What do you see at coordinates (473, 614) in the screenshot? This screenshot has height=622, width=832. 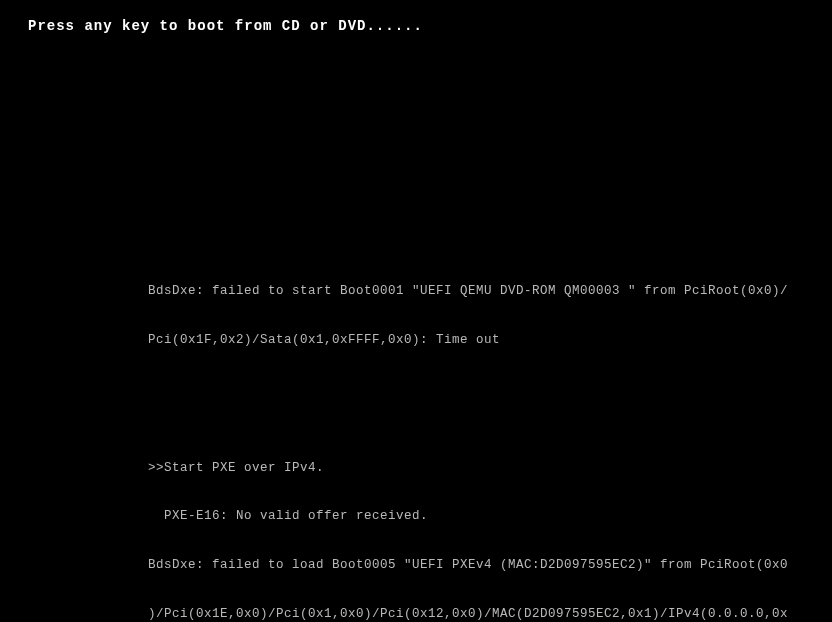 I see `log-line: )/Pci(0x1E,0x0)/Pci(0x1,0x0)/Pci(0x12,0x…` at bounding box center [473, 614].